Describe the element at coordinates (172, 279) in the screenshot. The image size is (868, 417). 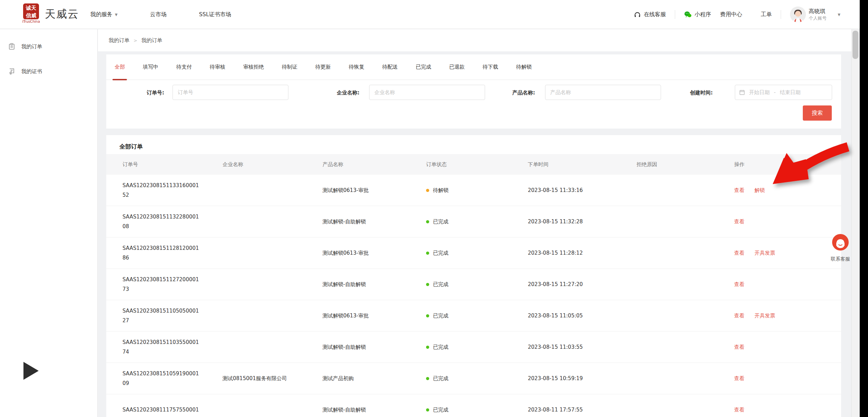
I see `order-number-line: SAAS1202308151127200001` at that location.